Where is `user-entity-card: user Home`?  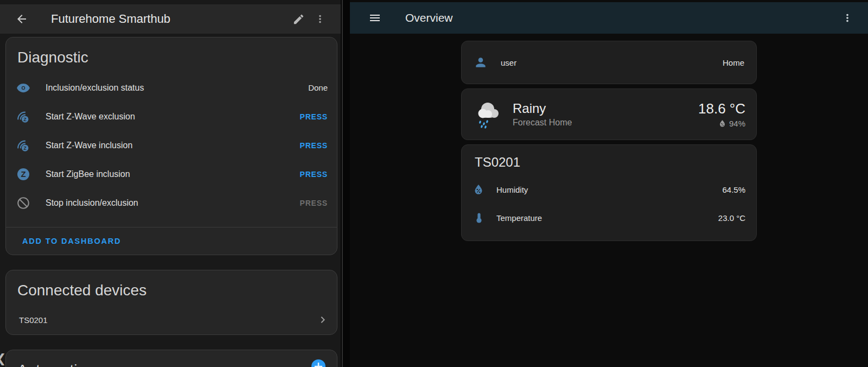 user-entity-card: user Home is located at coordinates (609, 62).